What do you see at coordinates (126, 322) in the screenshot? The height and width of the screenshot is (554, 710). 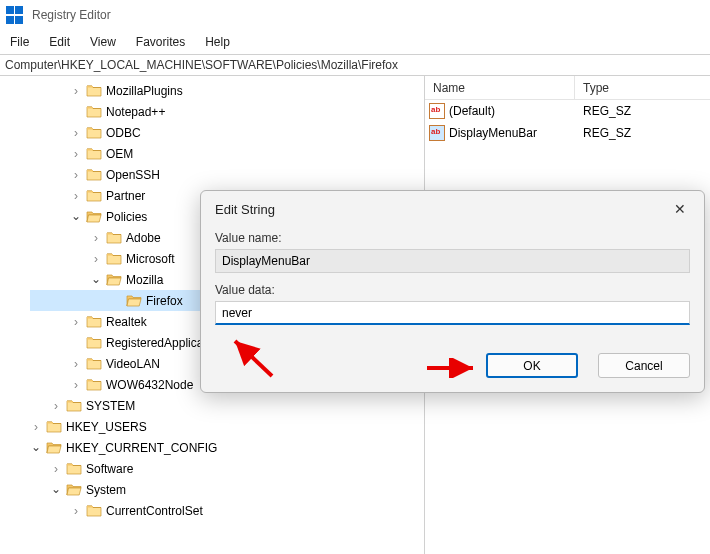 I see `tree-node-label: Realtek` at bounding box center [126, 322].